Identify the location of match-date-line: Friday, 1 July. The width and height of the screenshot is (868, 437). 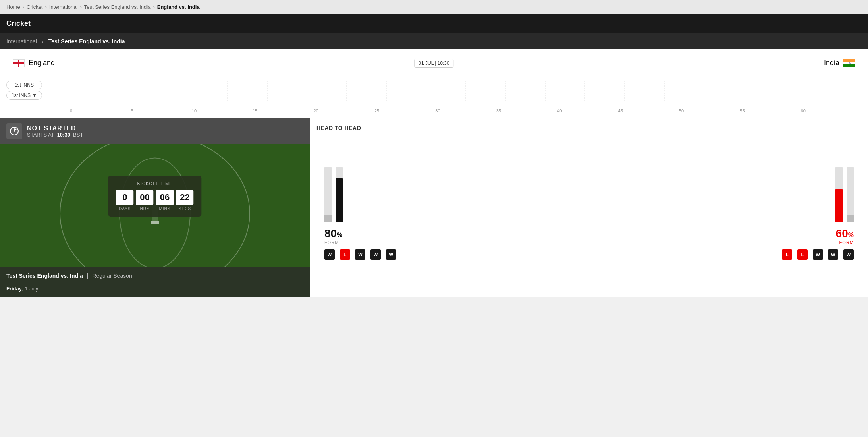
(155, 287).